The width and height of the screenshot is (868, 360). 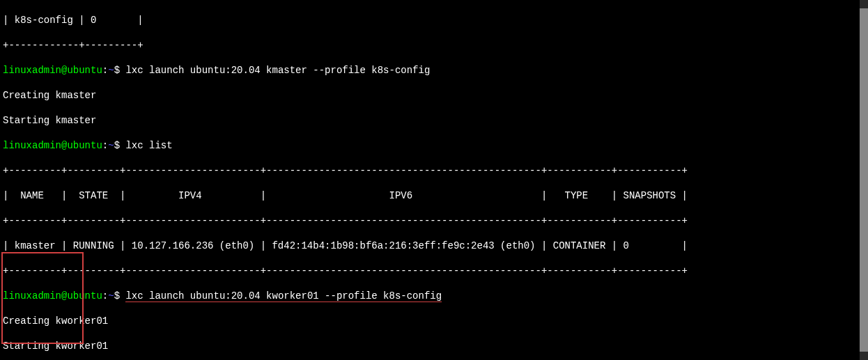 I want to click on scrollbar-track, so click(x=864, y=180).